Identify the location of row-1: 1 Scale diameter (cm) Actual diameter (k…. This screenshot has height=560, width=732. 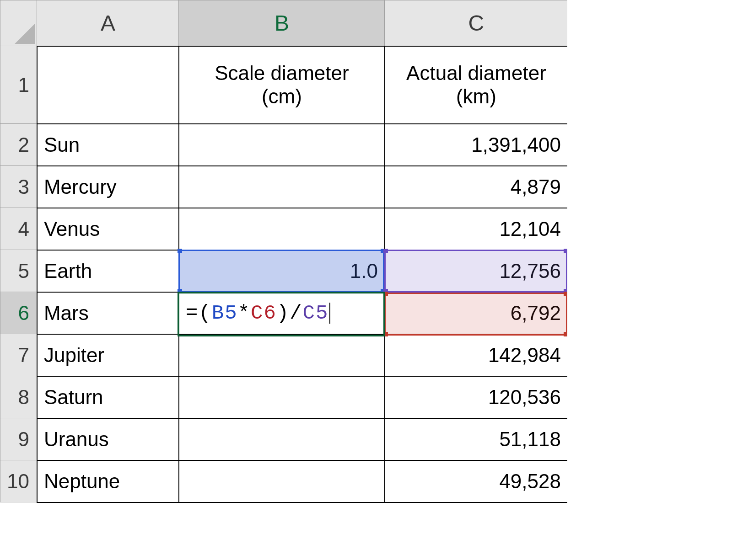
(284, 85).